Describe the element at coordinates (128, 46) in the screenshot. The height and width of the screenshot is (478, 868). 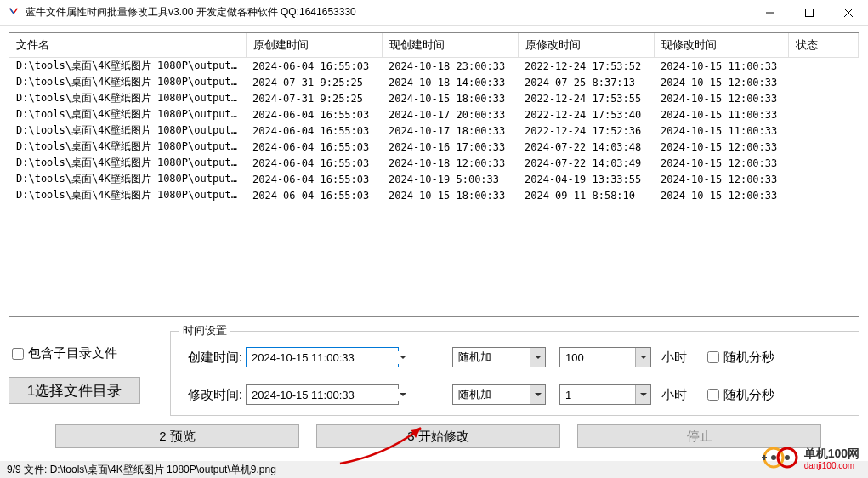
I see `col-filename: 文件名` at that location.